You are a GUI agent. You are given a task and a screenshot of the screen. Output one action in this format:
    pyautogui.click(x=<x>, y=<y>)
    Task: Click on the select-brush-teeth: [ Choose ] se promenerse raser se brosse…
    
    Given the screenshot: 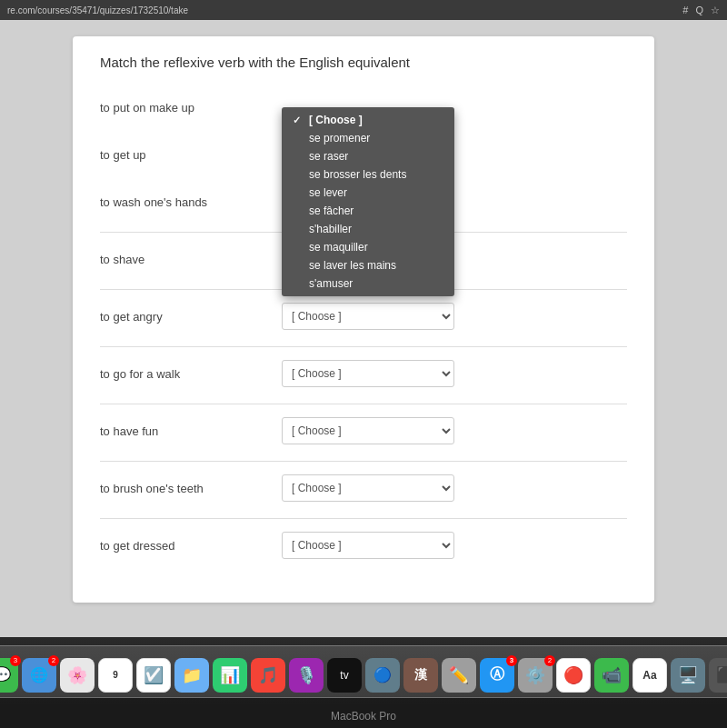 What is the action you would take?
    pyautogui.click(x=368, y=488)
    